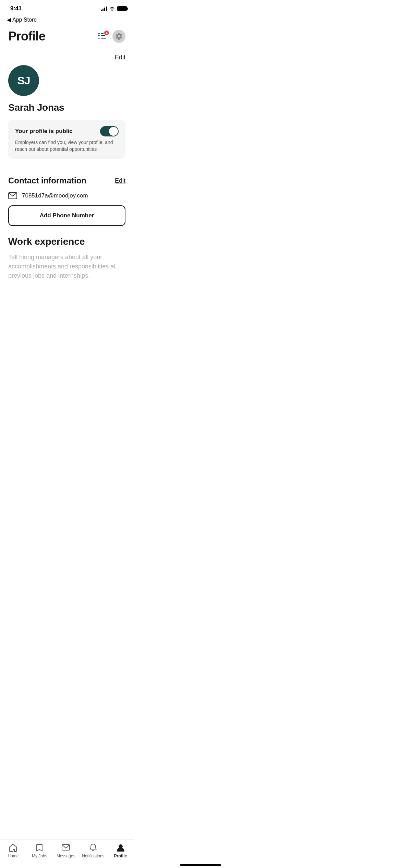 Image resolution: width=401 pixels, height=868 pixels. I want to click on public-toggle-row: Your profile is public, so click(67, 131).